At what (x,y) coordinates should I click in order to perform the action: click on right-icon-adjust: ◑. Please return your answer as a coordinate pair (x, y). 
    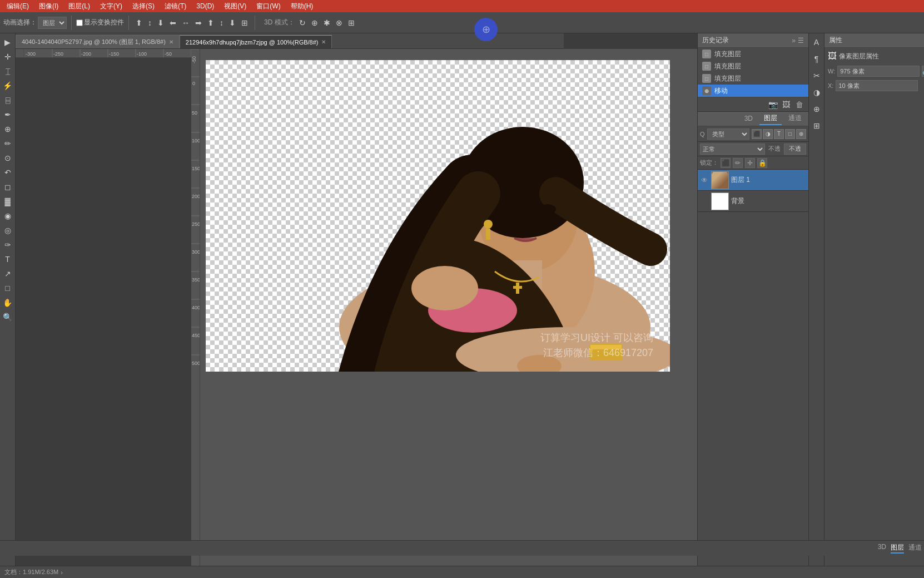
    Looking at the image, I should click on (817, 92).